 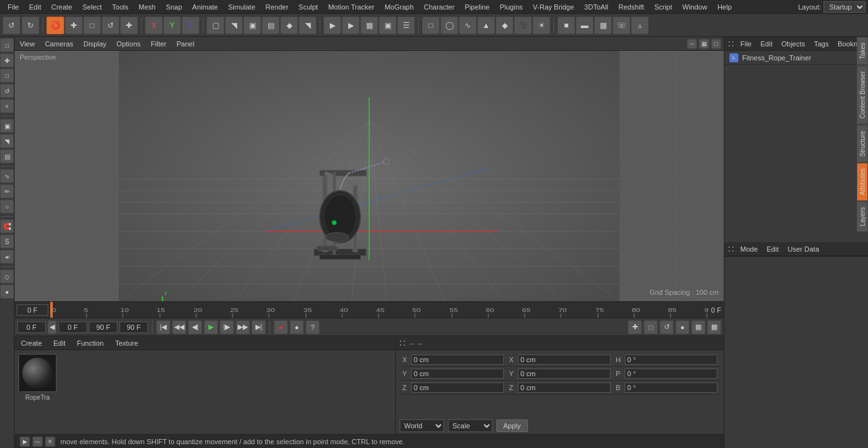 I want to click on menu-help: Help, so click(x=724, y=7).